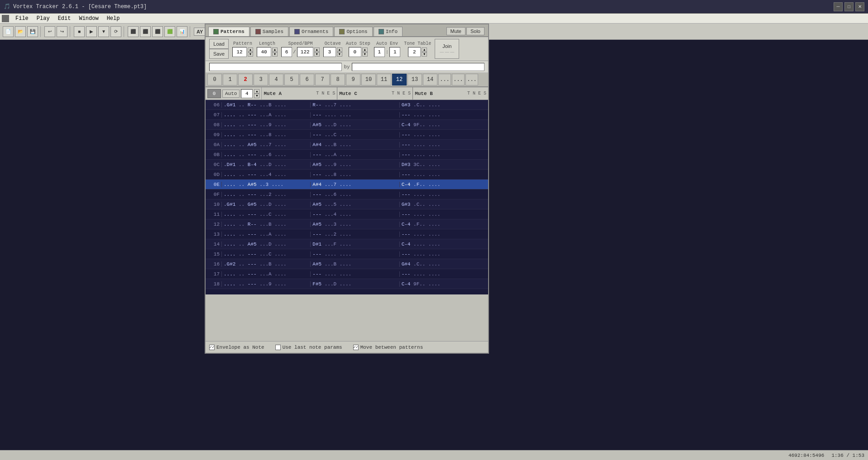 This screenshot has width=868, height=460. What do you see at coordinates (322, 80) in the screenshot?
I see `pat-7: 7` at bounding box center [322, 80].